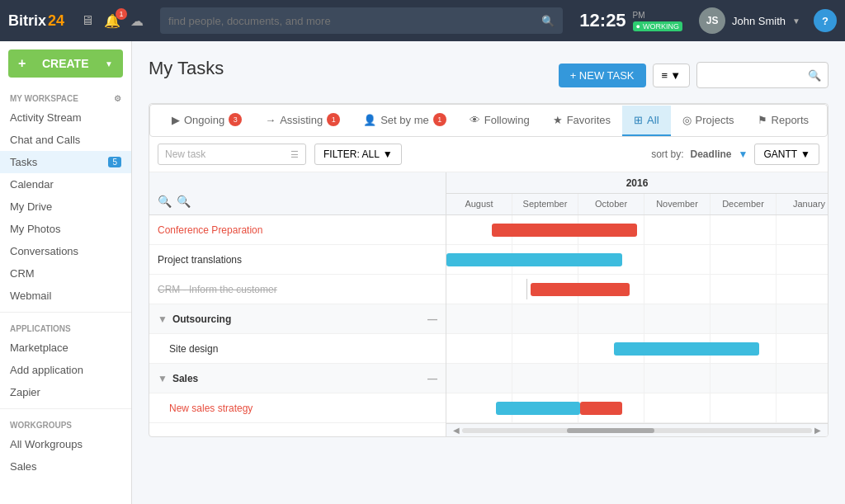 The width and height of the screenshot is (845, 504). What do you see at coordinates (759, 21) in the screenshot?
I see `user-name: John Smith` at bounding box center [759, 21].